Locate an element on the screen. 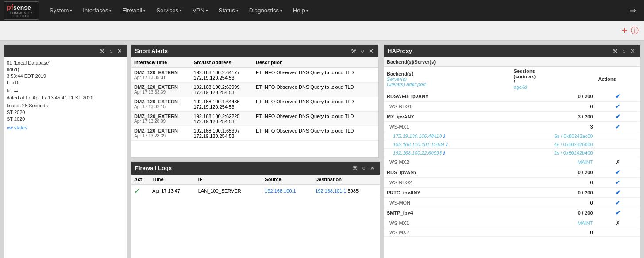 The height and width of the screenshot is (258, 644). nav-help: Help ▾ is located at coordinates (301, 11).